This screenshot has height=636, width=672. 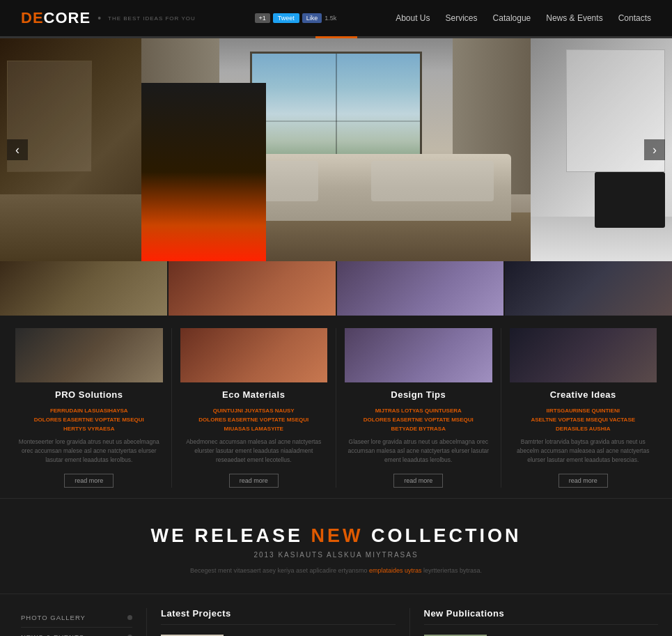 I want to click on feature-subtitle-3: MIJTRAS LOTYAS QUINTUSERA DOLORES EASERT…, so click(x=419, y=420).